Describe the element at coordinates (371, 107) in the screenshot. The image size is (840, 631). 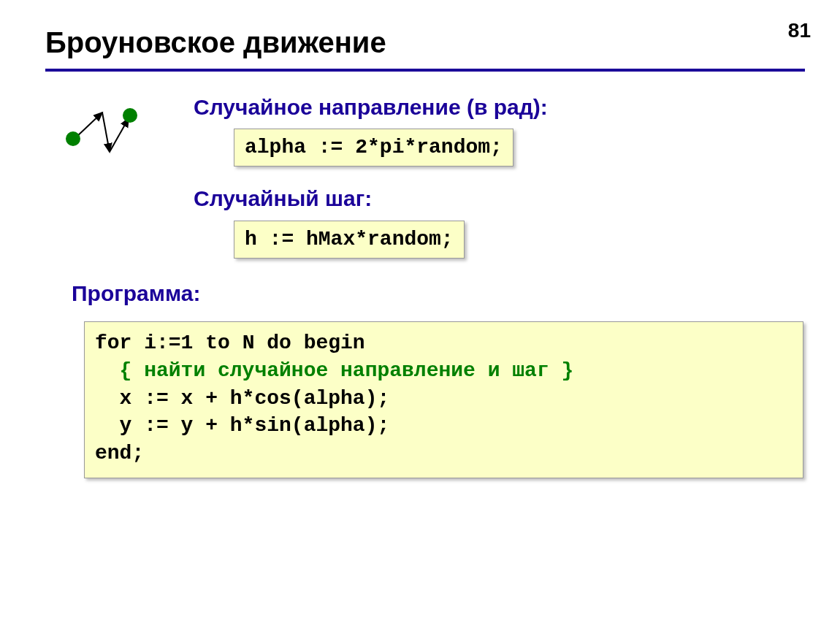
I see `section-random-direction: Случайное направление (в рад):` at that location.